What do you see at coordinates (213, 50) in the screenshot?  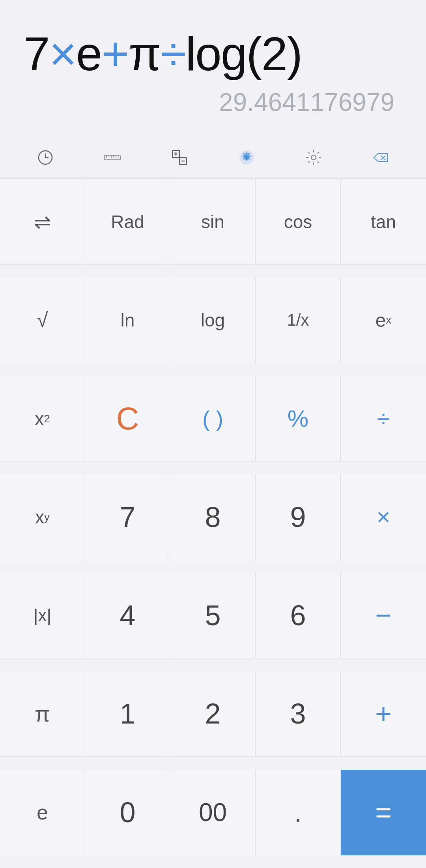 I see `expression-display: 7×e+π÷log(2)` at bounding box center [213, 50].